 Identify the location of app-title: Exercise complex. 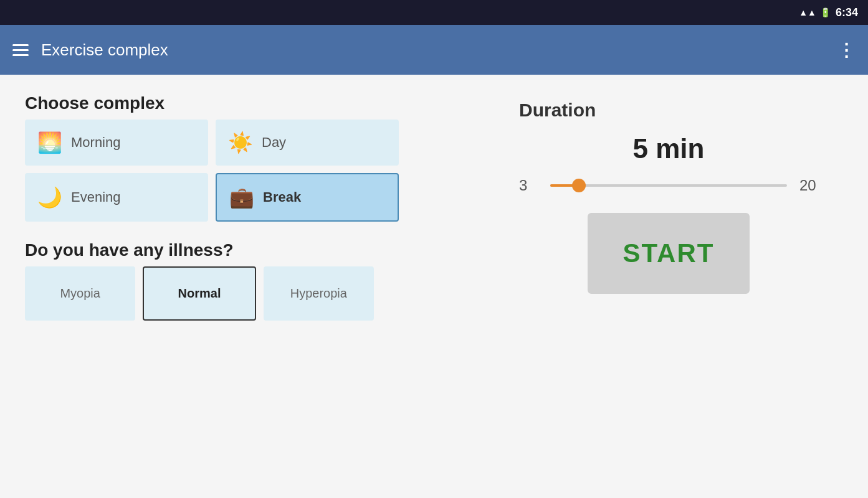
(433, 50).